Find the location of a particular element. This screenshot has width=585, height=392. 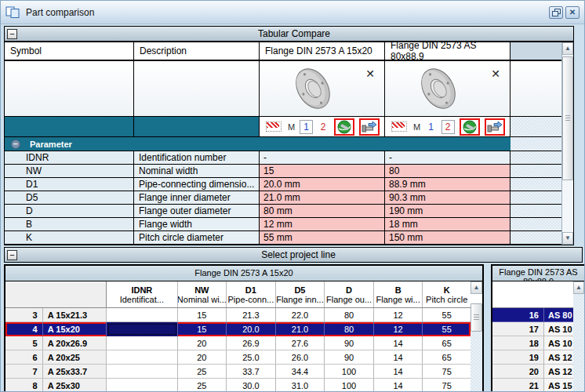

scroll-down-arrow: ▼ is located at coordinates (568, 238).